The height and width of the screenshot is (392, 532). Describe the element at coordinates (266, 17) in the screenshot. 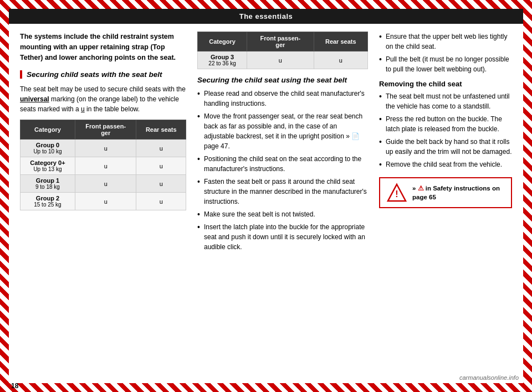

I see `header-bar: The essentials` at that location.